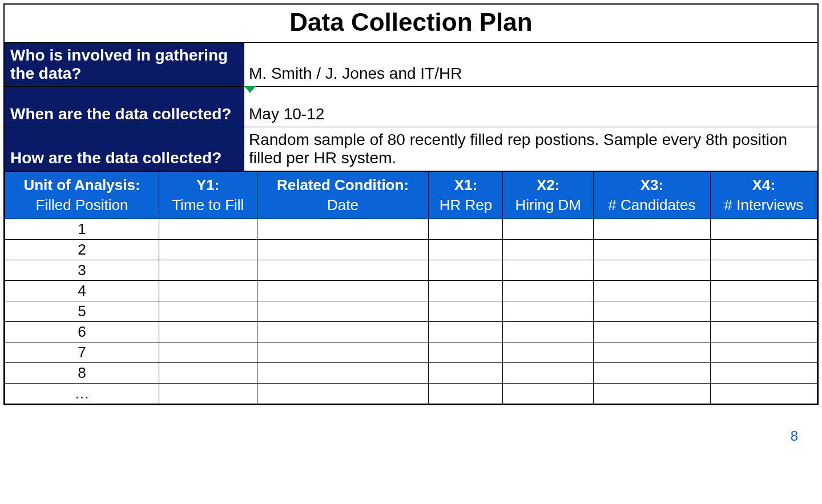 The image size is (822, 504). Describe the element at coordinates (411, 65) in the screenshot. I see `meta-row-who: Who is involved in gathering the data? M…` at that location.